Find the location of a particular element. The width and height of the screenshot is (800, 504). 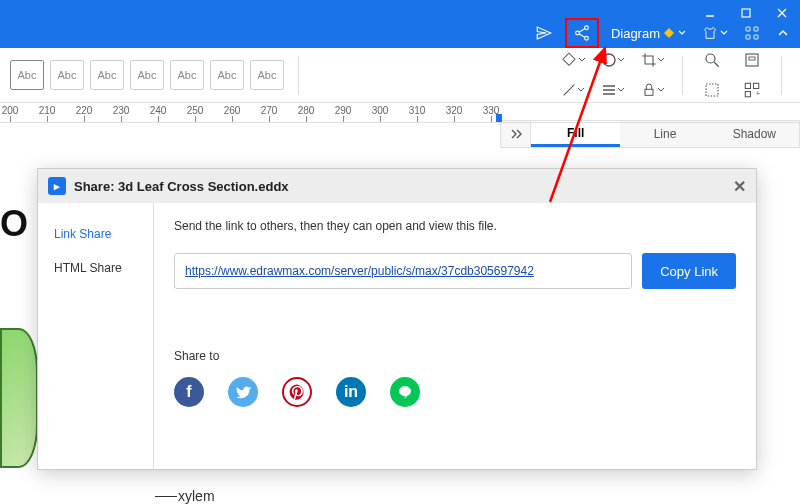

dialog-titlebar: ▸ Share: 3d Leaf Cross Section.eddx ✕ is located at coordinates (397, 186).